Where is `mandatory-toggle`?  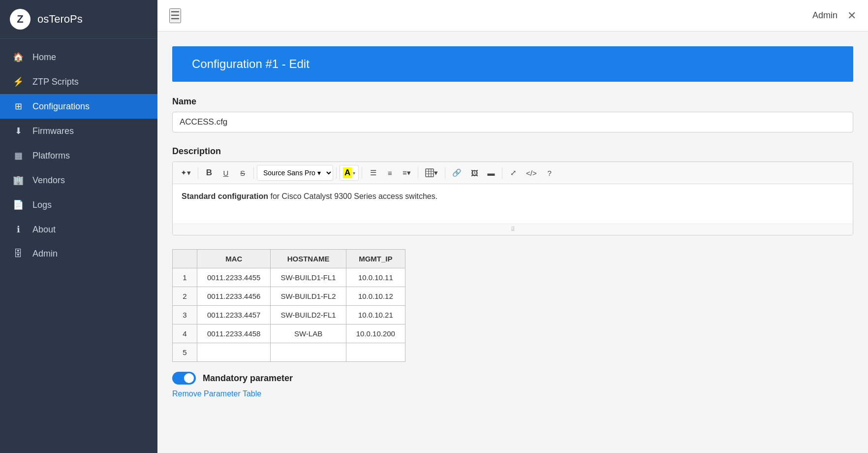
mandatory-toggle is located at coordinates (184, 378).